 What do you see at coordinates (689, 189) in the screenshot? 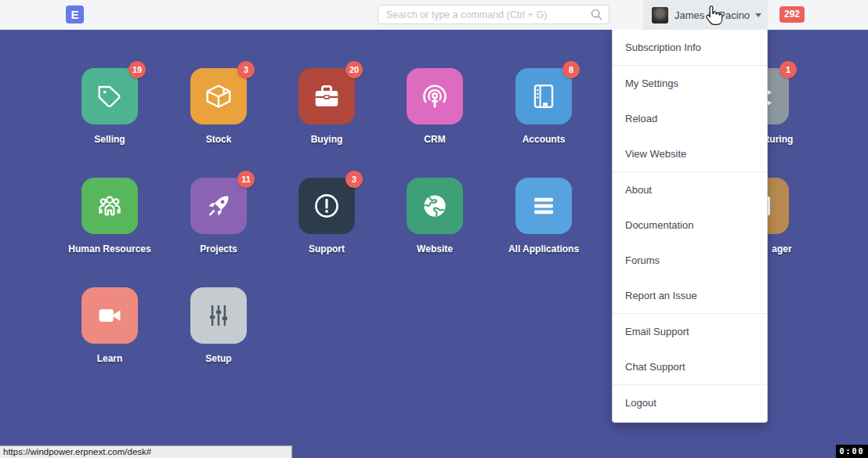
I see `menu-item-about: About` at bounding box center [689, 189].